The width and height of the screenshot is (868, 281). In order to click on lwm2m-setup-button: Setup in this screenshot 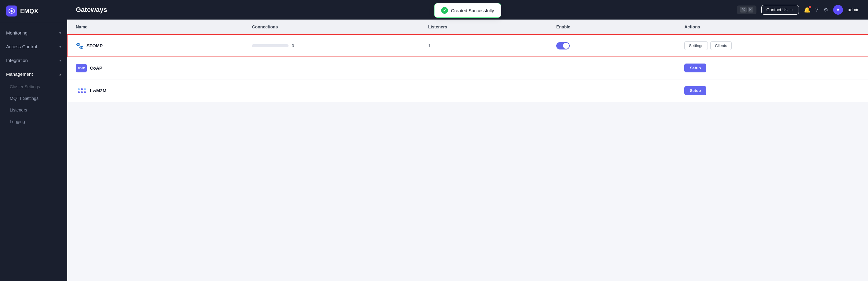, I will do `click(695, 91)`.